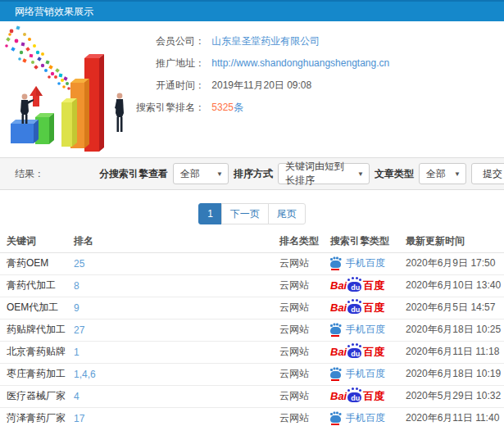 The image size is (504, 426). What do you see at coordinates (79, 419) in the screenshot?
I see `rank-link: 17` at bounding box center [79, 419].